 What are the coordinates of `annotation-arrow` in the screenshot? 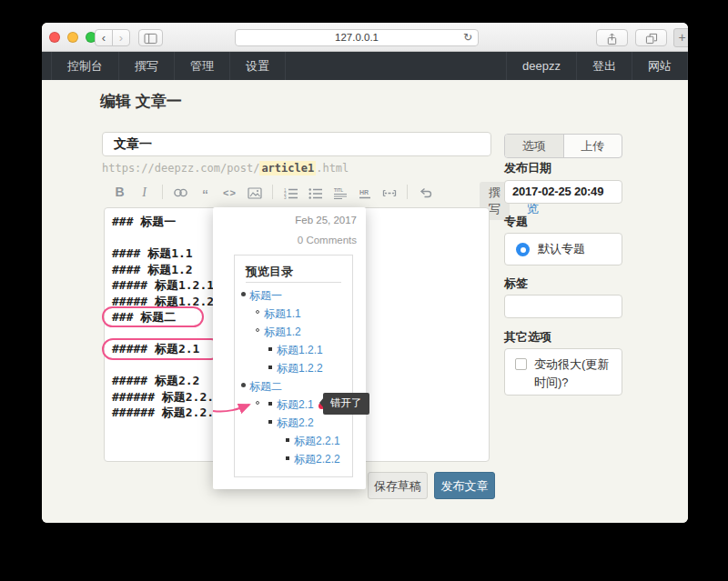 It's located at (237, 406).